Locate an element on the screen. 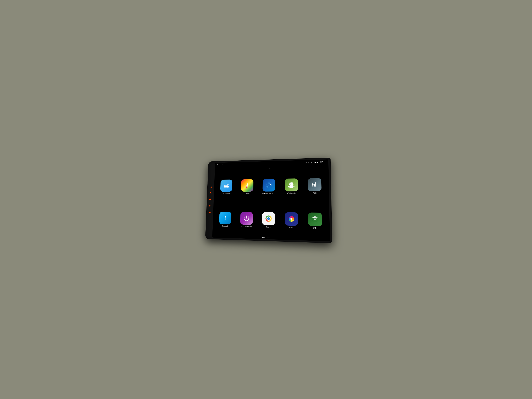  bluetooth-label: Bluetooth is located at coordinates (225, 226).